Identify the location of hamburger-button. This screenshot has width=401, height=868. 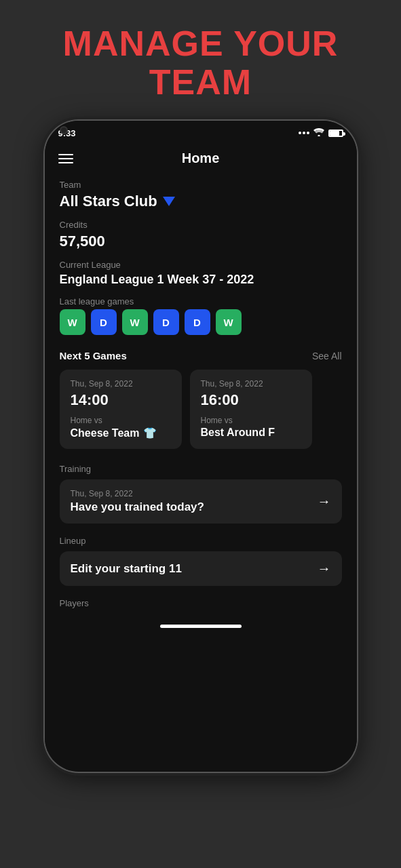
(66, 159).